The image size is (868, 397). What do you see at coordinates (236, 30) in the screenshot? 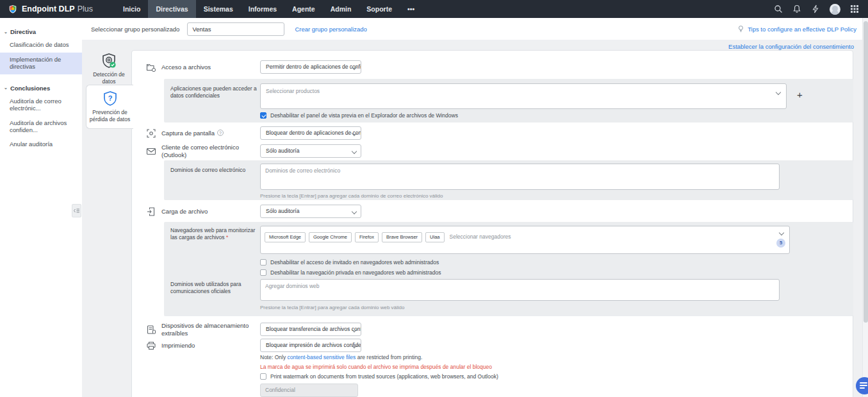
I see `custom-group-input` at bounding box center [236, 30].